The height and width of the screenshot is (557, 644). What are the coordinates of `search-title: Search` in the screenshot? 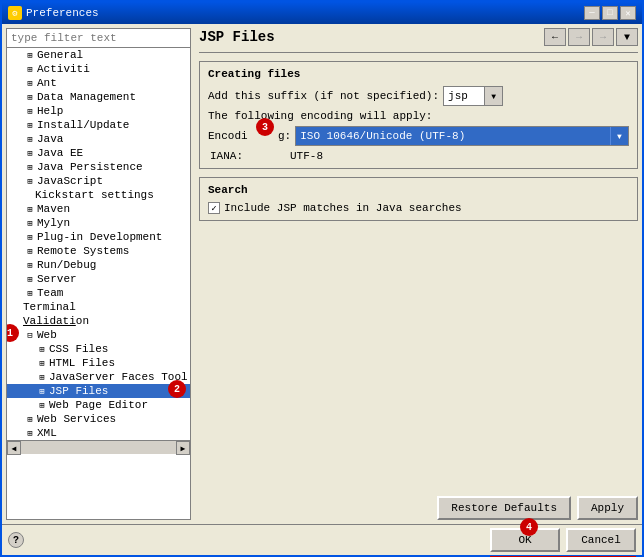 It's located at (418, 190).